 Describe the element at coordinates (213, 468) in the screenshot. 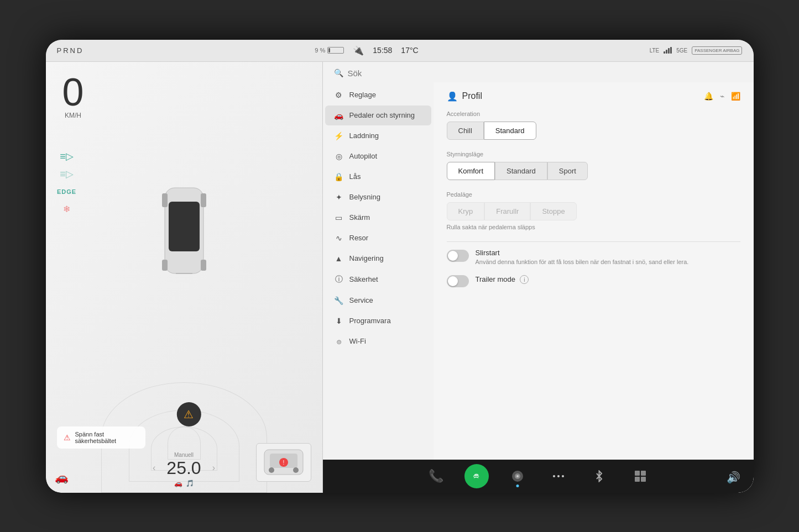

I see `right-chevron: ›` at that location.